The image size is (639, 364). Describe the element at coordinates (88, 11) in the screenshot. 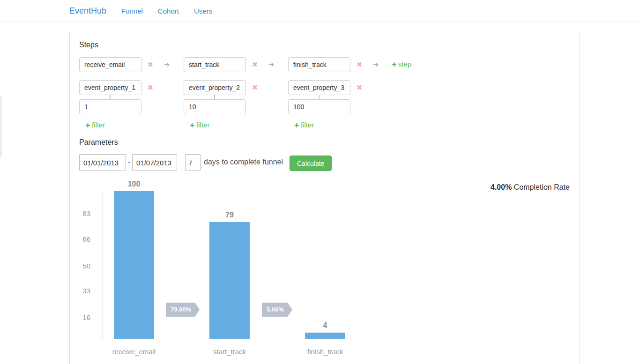

I see `brand-eventhub: EventHub` at that location.